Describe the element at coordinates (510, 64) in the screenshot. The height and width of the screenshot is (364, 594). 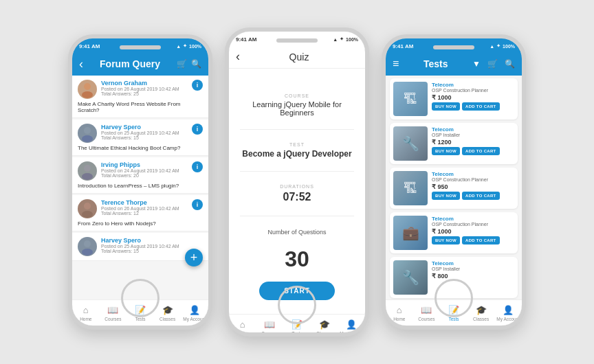
I see `search-icon-right: 🔍` at that location.